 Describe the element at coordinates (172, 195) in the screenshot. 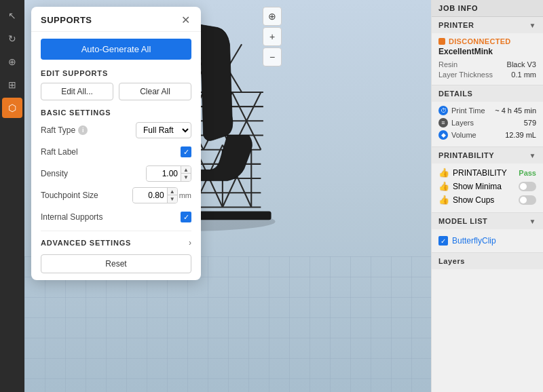

I see `touchpoint-spinners: ▲ ▼` at that location.